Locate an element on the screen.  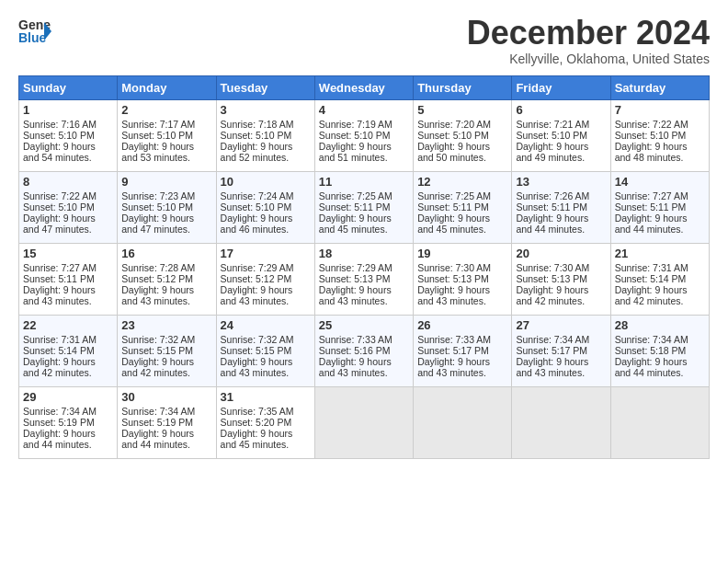
day-number: 3 is located at coordinates (266, 110).